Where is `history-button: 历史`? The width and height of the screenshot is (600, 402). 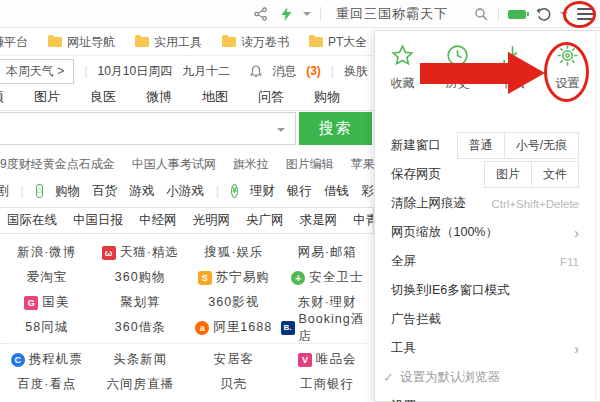 history-button: 历史 is located at coordinates (458, 68).